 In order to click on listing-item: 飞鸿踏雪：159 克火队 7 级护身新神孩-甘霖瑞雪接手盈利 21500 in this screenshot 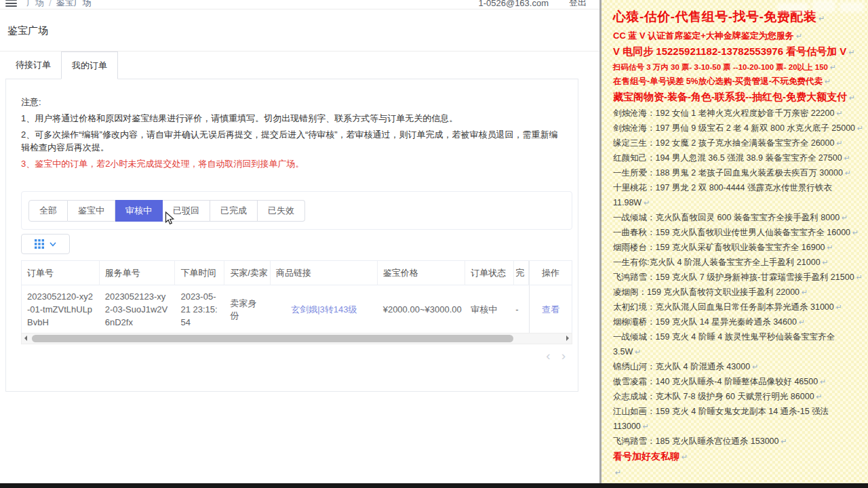, I will do `click(738, 277)`.